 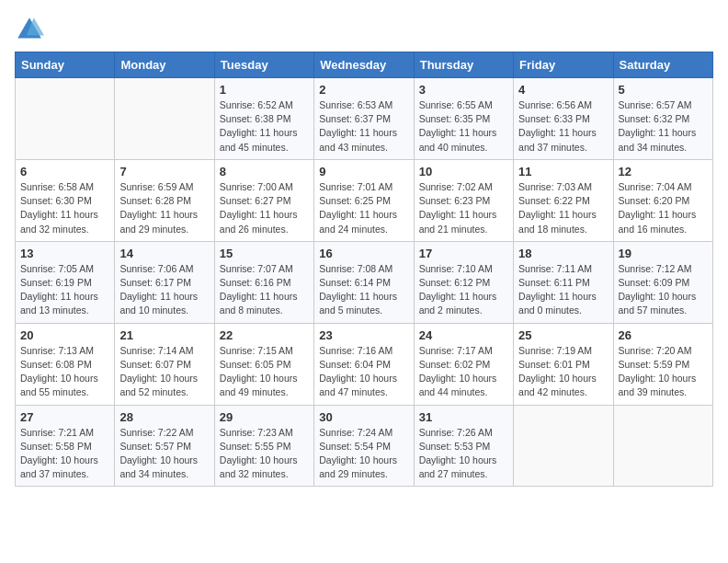 I want to click on calendar-week-row: 27Sunrise: 7:21 AMSunset: 5:58 PMDayligh…, so click(x=364, y=445).